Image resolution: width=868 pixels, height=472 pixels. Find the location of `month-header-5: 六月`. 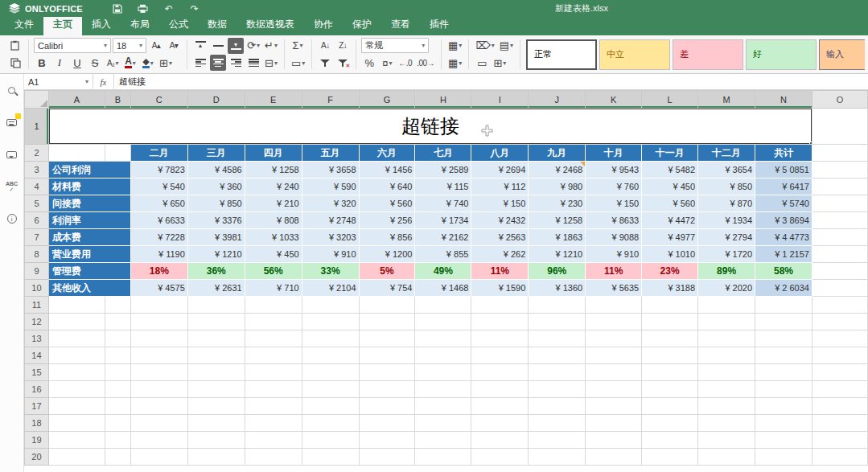

month-header-5: 六月 is located at coordinates (387, 153).